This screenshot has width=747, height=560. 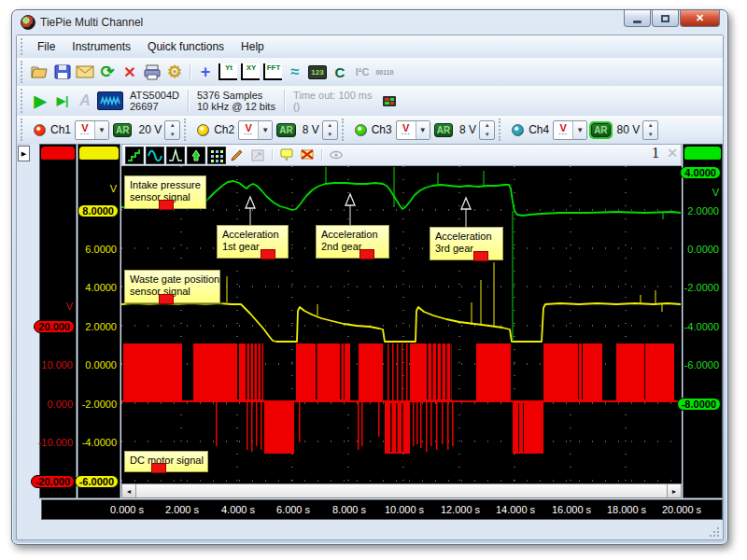 What do you see at coordinates (362, 72) in the screenshot?
I see `i2c-button: I²C` at bounding box center [362, 72].